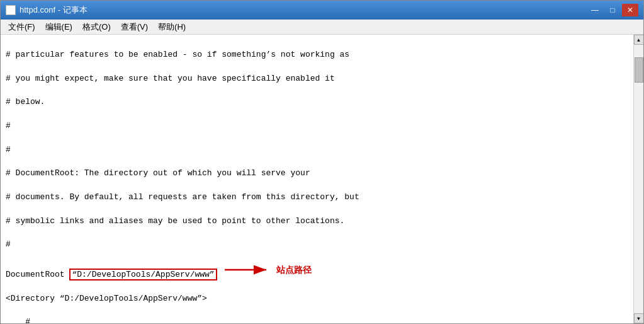 Image resolution: width=644 pixels, height=324 pixels. What do you see at coordinates (317, 55) in the screenshot?
I see `line-1: # particular features to be enabled - so…` at bounding box center [317, 55].